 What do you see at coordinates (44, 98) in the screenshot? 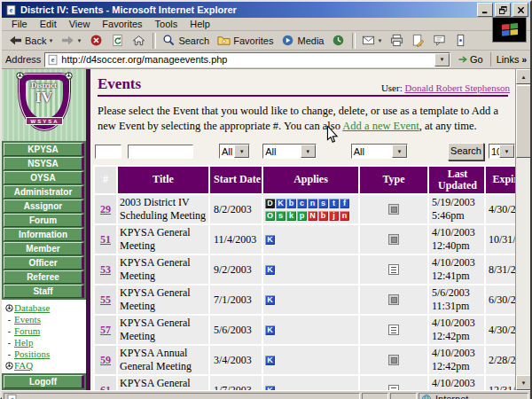
I see `logo-numeral-text: IV` at bounding box center [44, 98].